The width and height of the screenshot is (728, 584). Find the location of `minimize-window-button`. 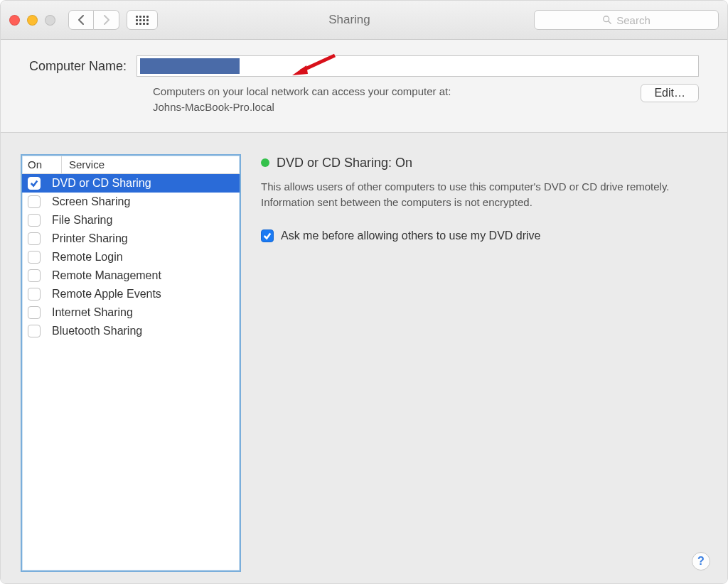

minimize-window-button is located at coordinates (33, 20).